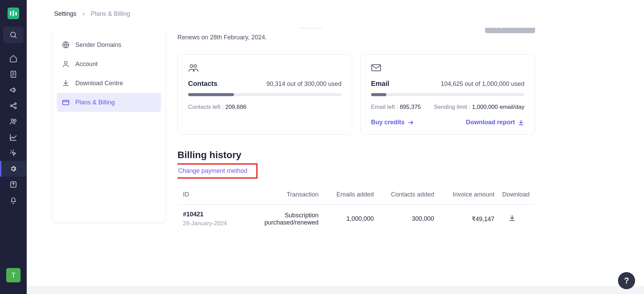  I want to click on buy-credits-link: Buy credits, so click(393, 123).